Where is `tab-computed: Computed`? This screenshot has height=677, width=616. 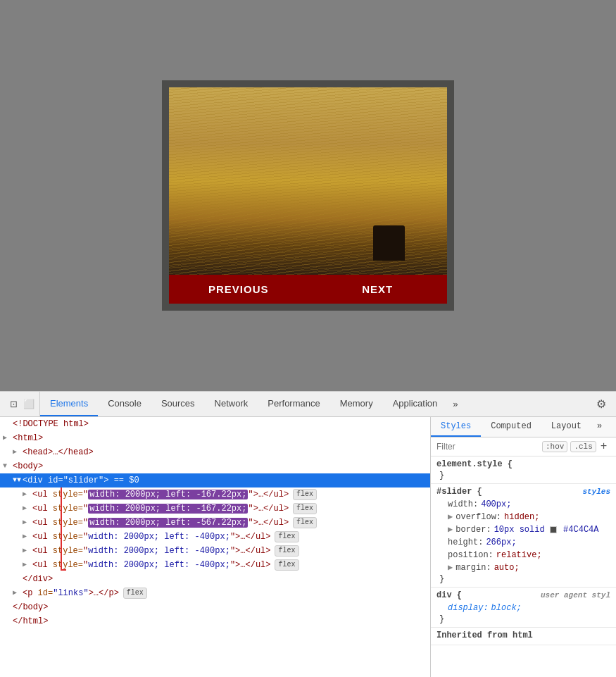 tab-computed: Computed is located at coordinates (511, 427).